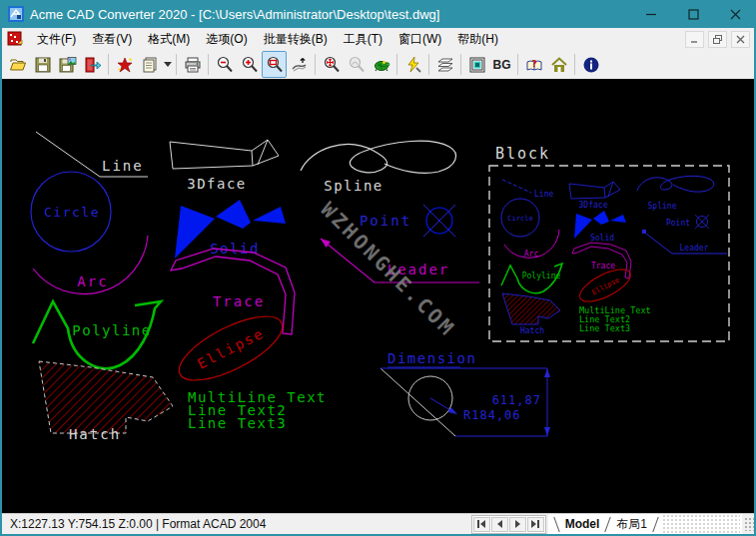  I want to click on menu-bar: 文件(F) 查看(V) 格式(M) 选项(O) 批量转换(B) 工具(T) 窗口…, so click(378, 39).